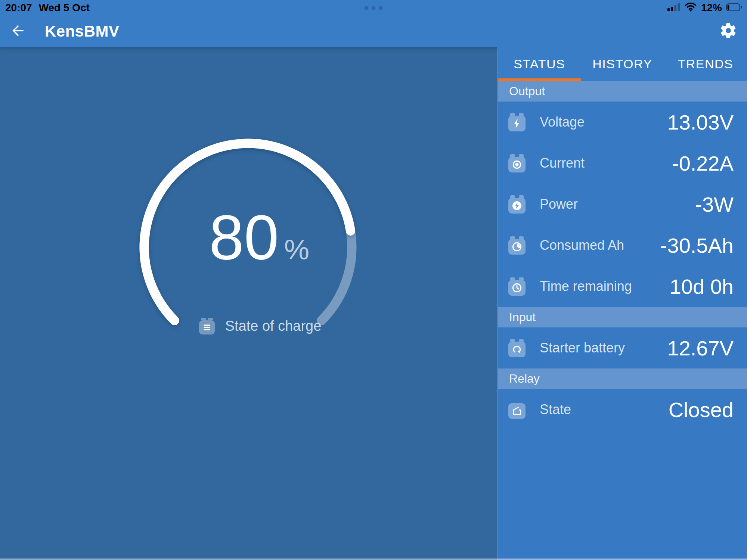  Describe the element at coordinates (622, 91) in the screenshot. I see `section-header: Output` at that location.